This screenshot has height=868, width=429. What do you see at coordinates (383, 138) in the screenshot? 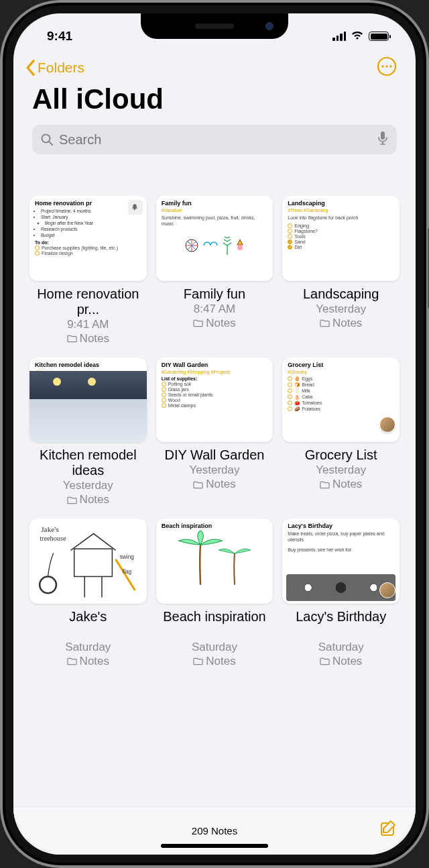
I see `microphone-icon` at bounding box center [383, 138].